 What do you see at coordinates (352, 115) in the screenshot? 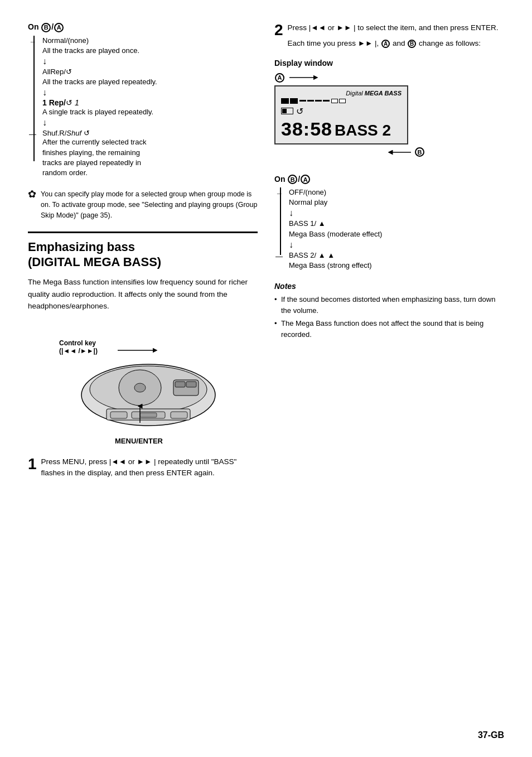
I see `lcd-container: A` at bounding box center [352, 115].